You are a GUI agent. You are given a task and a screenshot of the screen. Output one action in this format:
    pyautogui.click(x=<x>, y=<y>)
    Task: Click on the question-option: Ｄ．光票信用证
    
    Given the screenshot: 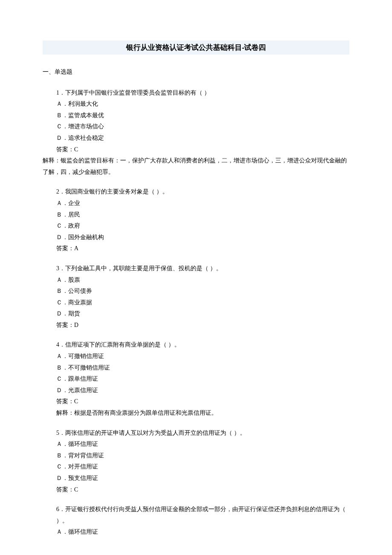 What is the action you would take?
    pyautogui.click(x=196, y=390)
    